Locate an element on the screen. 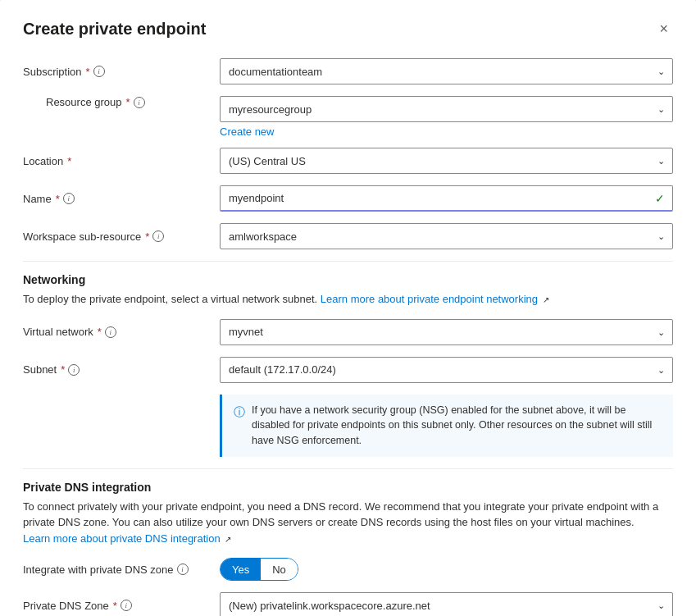 Image resolution: width=696 pixels, height=616 pixels. private-dns-zone-label: Private DNS Zone * i is located at coordinates (121, 605).